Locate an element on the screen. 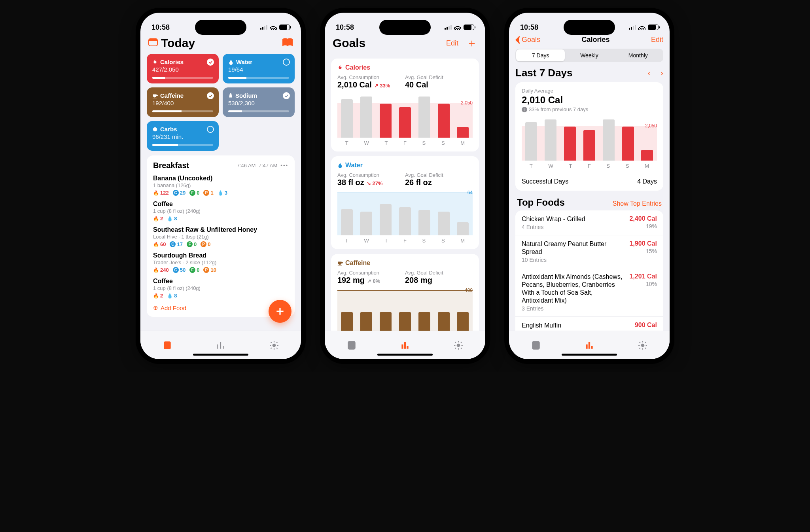  macro-f-value: 0 is located at coordinates (195, 244).